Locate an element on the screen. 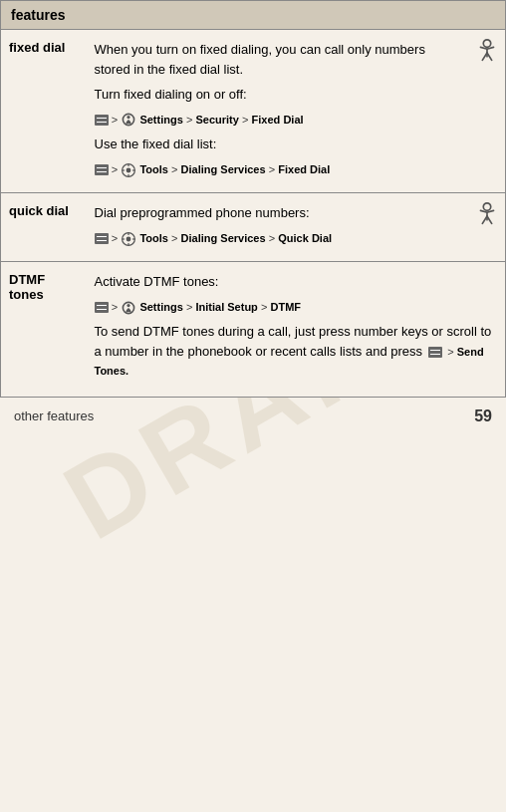 The width and height of the screenshot is (506, 812). page-number: 59 is located at coordinates (483, 416).